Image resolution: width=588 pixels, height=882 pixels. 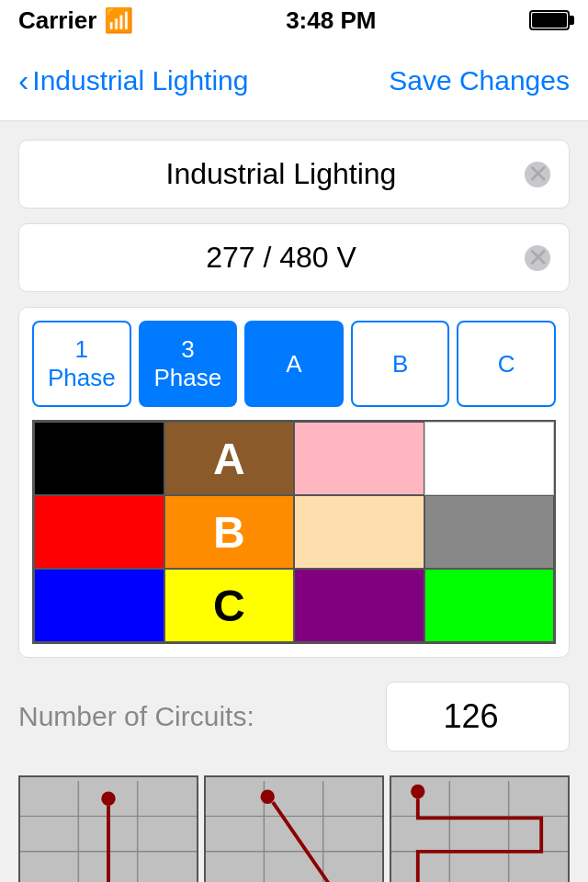 I want to click on save-changes-button: Save Changes, so click(x=480, y=81).